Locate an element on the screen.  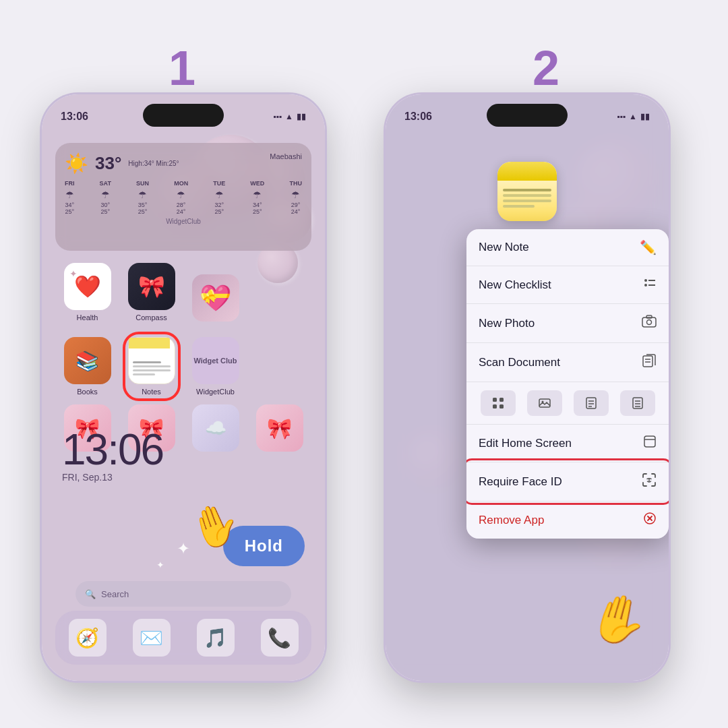
battery-icon-p2: ▮▮ is located at coordinates (645, 117).